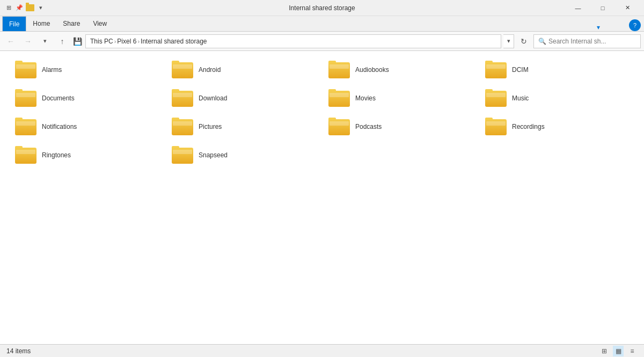 The image size is (644, 357). I want to click on folder-name: Podcasts, so click(368, 127).